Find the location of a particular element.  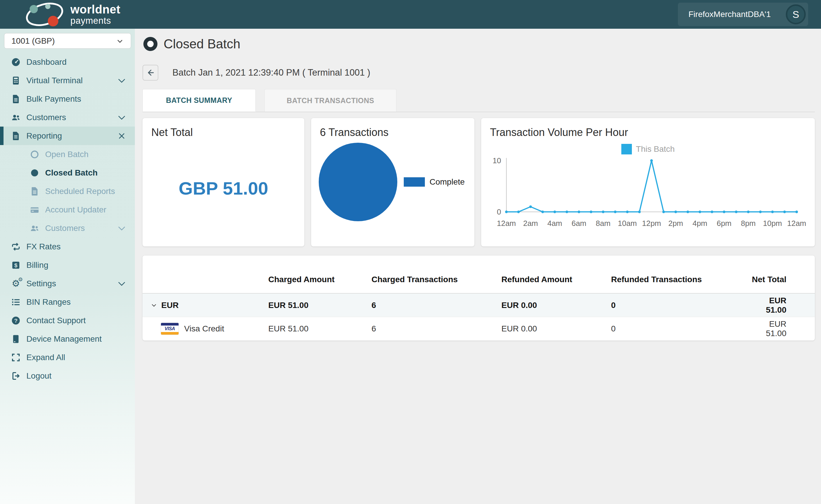

orbit-logo-icon is located at coordinates (39, 14).